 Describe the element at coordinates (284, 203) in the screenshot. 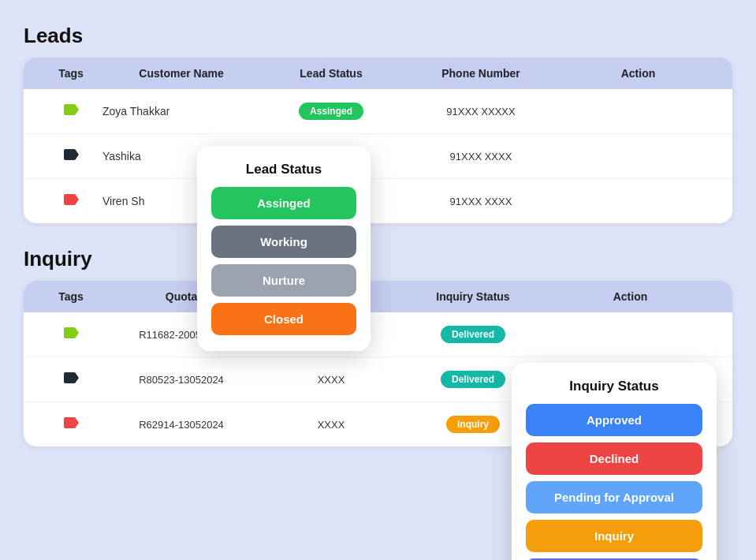

I see `lead-status-option-assinged: Assinged` at that location.